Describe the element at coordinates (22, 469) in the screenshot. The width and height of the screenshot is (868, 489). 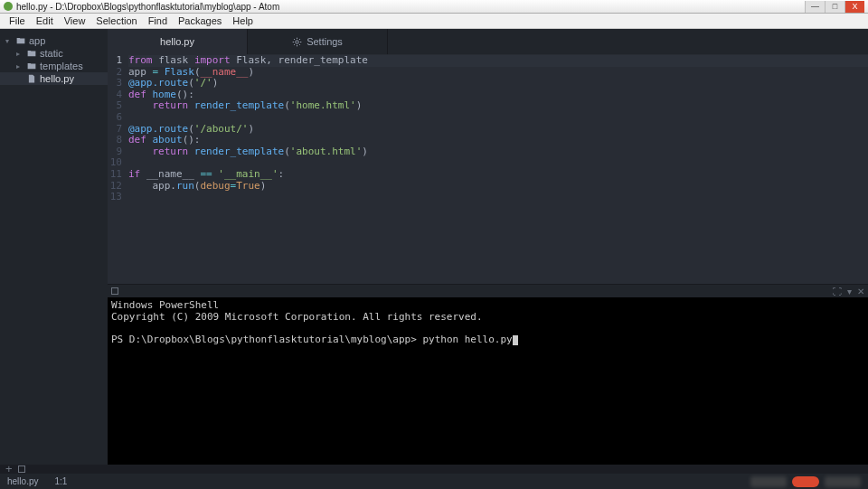
I see `terminal-tab-icon` at that location.